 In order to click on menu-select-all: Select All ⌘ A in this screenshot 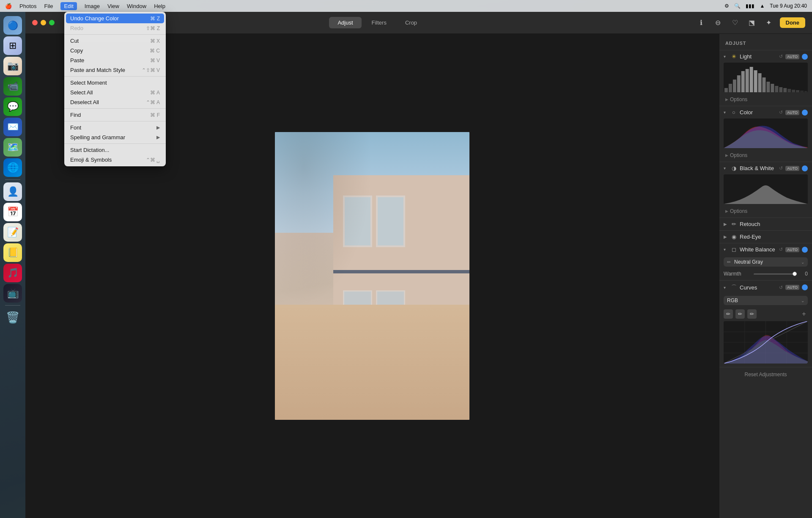, I will do `click(115, 92)`.